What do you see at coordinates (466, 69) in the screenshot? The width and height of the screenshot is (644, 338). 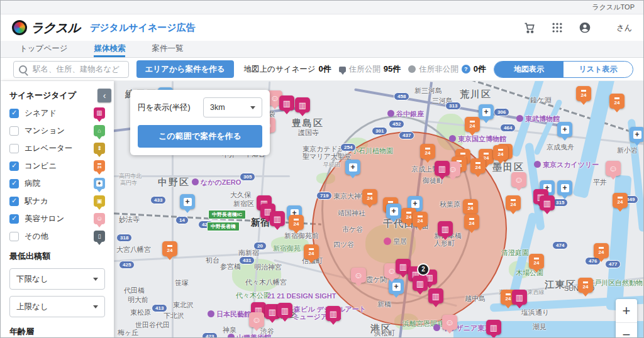 I see `help-icon: ?` at bounding box center [466, 69].